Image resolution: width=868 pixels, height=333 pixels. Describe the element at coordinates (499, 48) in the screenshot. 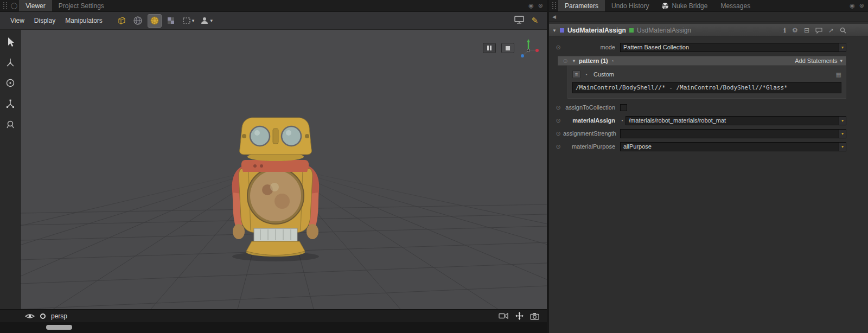

I see `playback-controls` at that location.